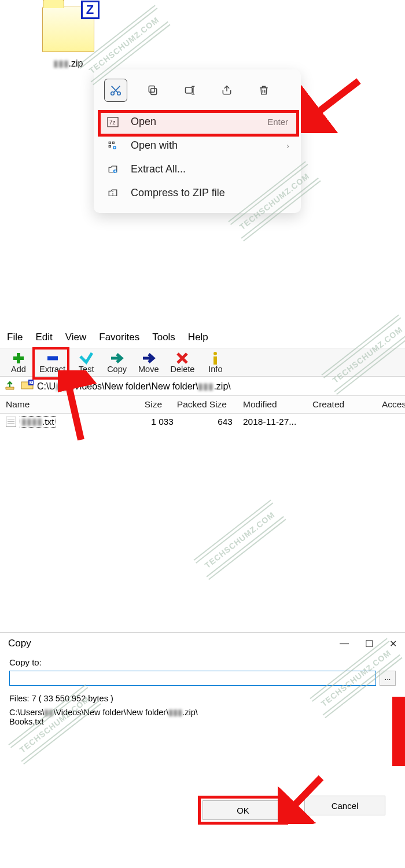 Image resolution: width=405 pixels, height=868 pixels. I want to click on copy-to-label: Copy to:, so click(203, 662).